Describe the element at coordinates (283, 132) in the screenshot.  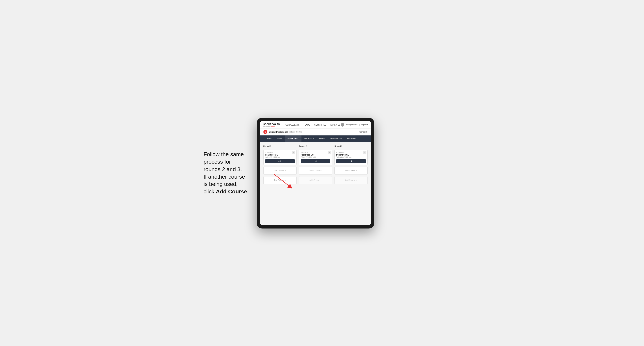
I see `tournament-info: C Clippd Invitational Men Hosting` at that location.